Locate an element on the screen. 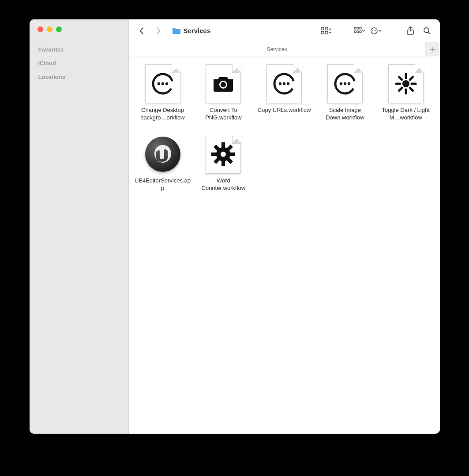 The image size is (469, 476). file-name-label: Change Desktop backgro…orkflow is located at coordinates (163, 114).